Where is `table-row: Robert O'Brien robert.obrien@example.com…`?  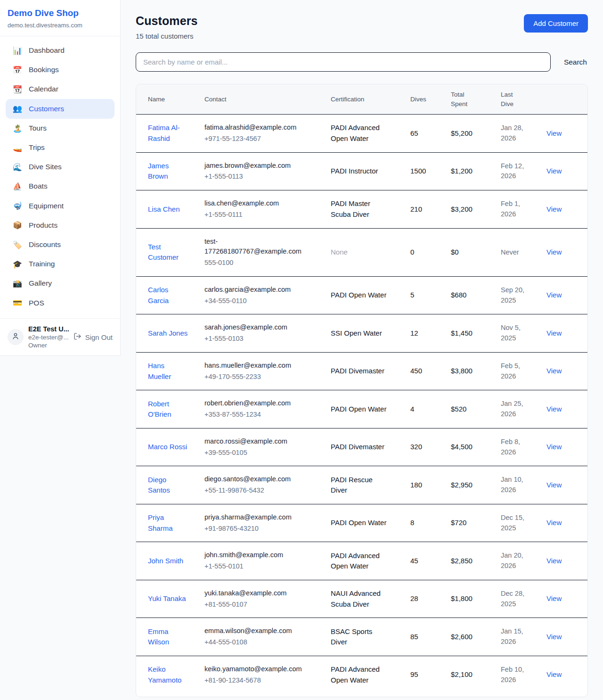
table-row: Robert O'Brien robert.obrien@example.com… is located at coordinates (362, 409).